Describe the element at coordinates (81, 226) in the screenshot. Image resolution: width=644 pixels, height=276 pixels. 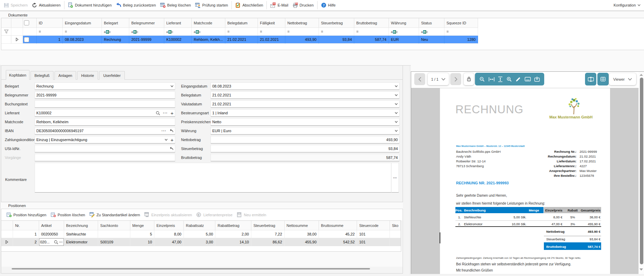
I see `positionen-col-header: Bezeichnung` at that location.